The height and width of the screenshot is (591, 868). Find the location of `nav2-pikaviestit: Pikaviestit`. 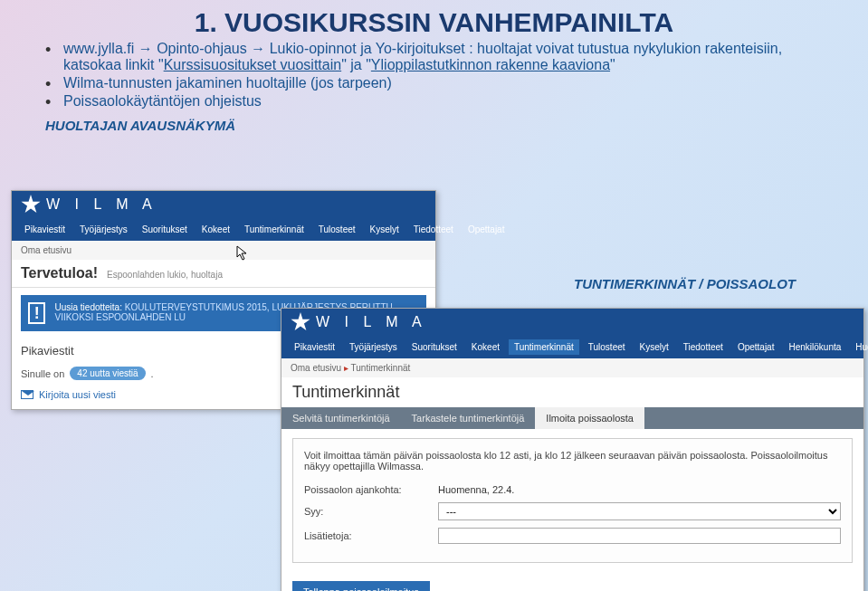

nav2-pikaviestit: Pikaviestit is located at coordinates (315, 348).